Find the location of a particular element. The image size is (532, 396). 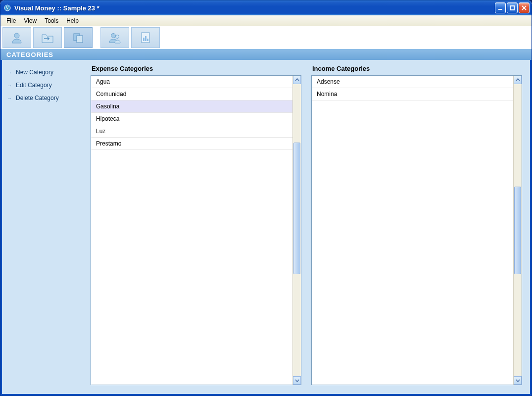

list-item: Agua is located at coordinates (192, 82).